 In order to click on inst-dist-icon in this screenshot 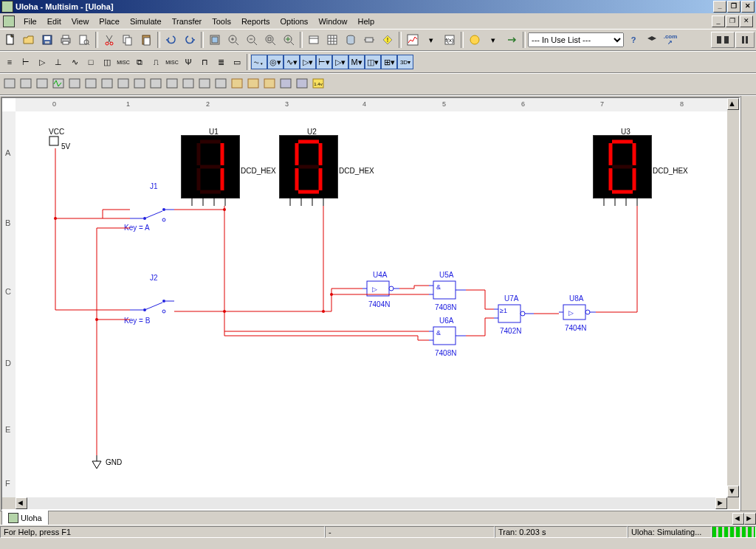, I will do `click(188, 84)`.